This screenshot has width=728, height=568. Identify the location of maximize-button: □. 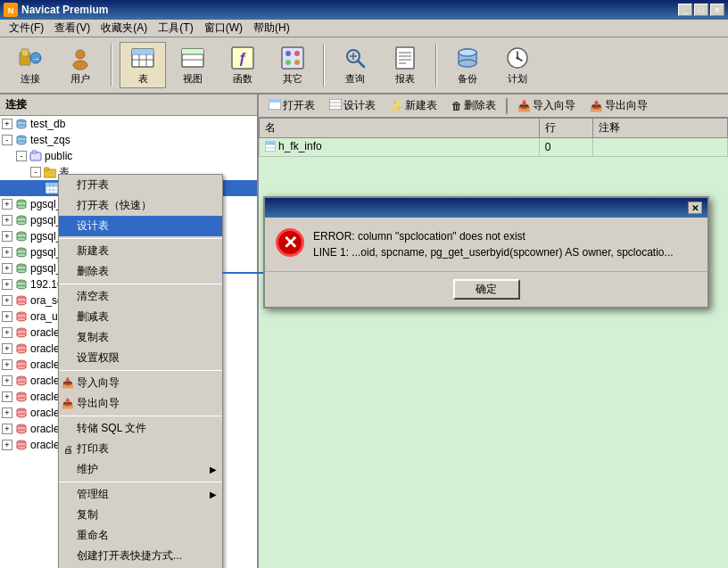
(701, 10).